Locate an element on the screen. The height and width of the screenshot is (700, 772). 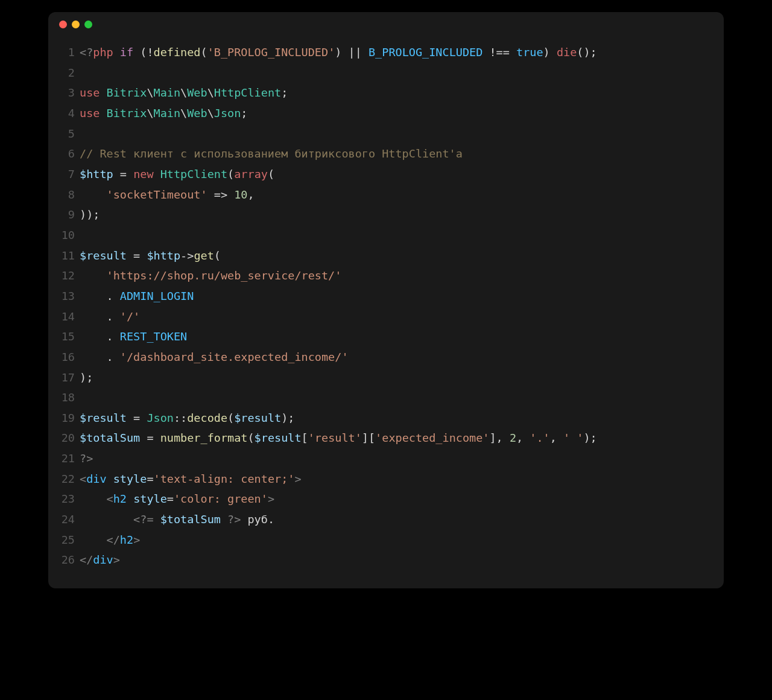
code-line: 9)); is located at coordinates (386, 215).